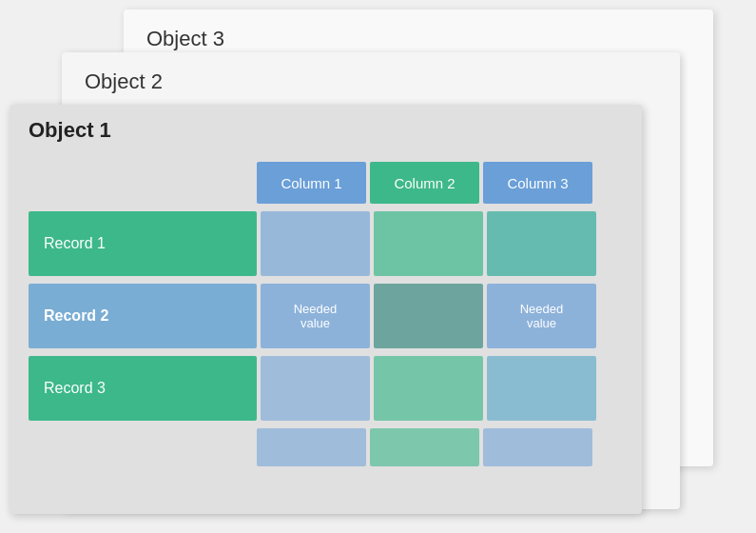 The width and height of the screenshot is (756, 533). I want to click on record2-cell1: Neededvalue, so click(316, 316).